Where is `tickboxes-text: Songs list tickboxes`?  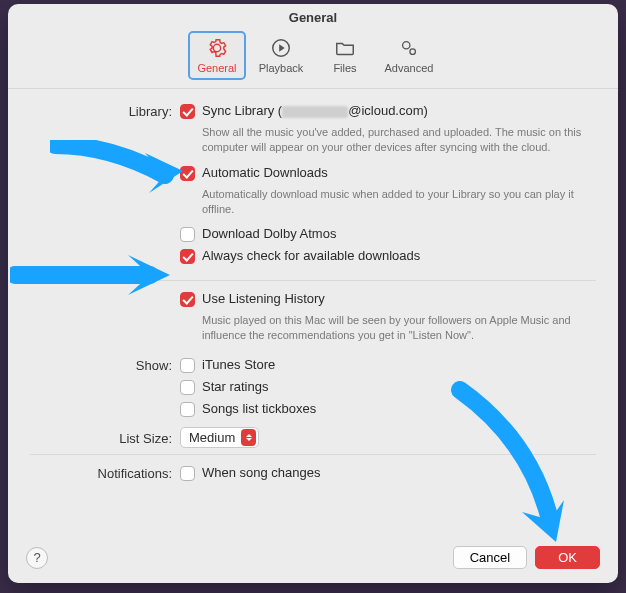
tickboxes-text: Songs list tickboxes is located at coordinates (259, 408).